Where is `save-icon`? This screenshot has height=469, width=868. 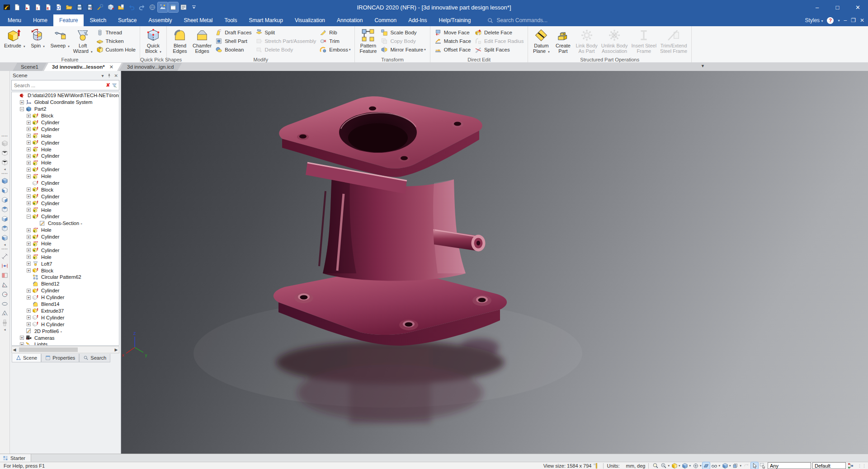 save-icon is located at coordinates (80, 7).